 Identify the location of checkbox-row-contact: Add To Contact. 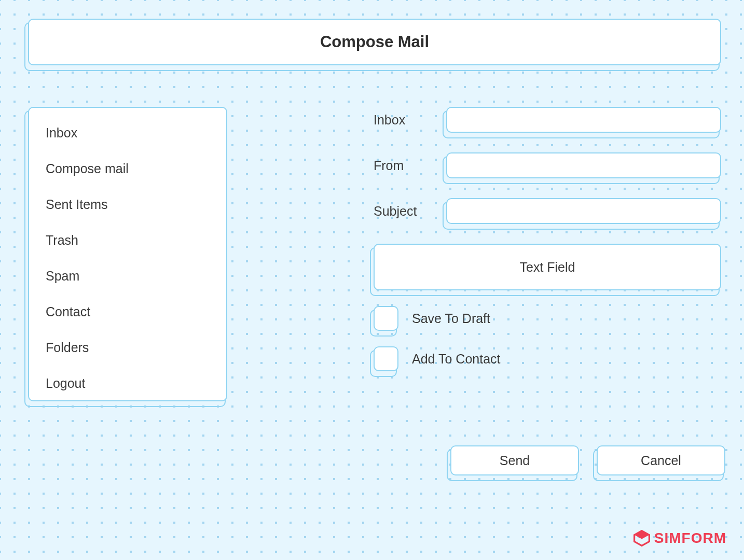
(547, 359).